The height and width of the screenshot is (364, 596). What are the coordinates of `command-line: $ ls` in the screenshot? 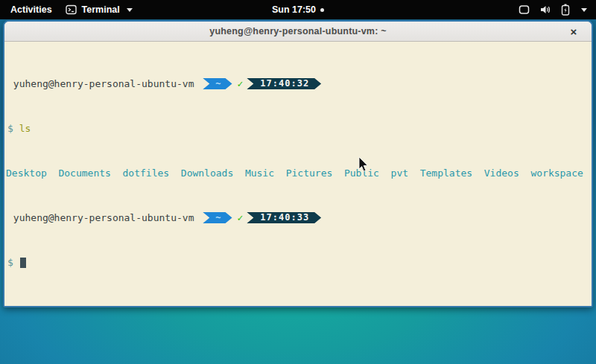 It's located at (299, 128).